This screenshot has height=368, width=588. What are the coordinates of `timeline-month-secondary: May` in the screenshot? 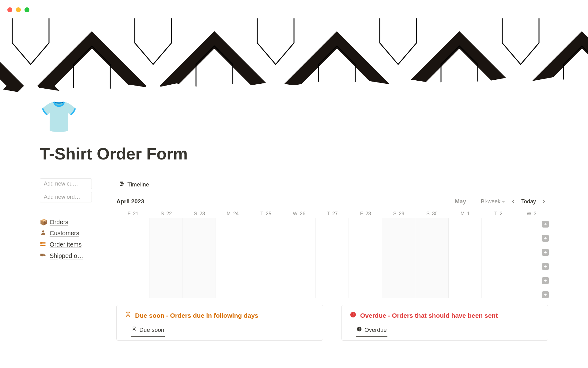 It's located at (461, 201).